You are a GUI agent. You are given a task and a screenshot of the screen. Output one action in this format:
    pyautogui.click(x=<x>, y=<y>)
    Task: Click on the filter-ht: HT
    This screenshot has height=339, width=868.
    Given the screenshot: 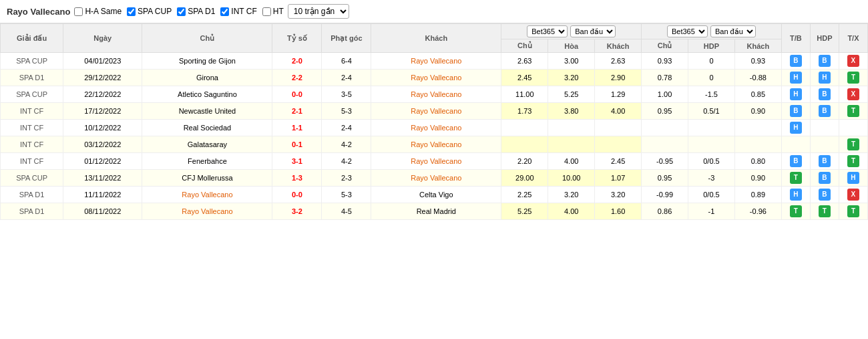 What is the action you would take?
    pyautogui.click(x=273, y=11)
    